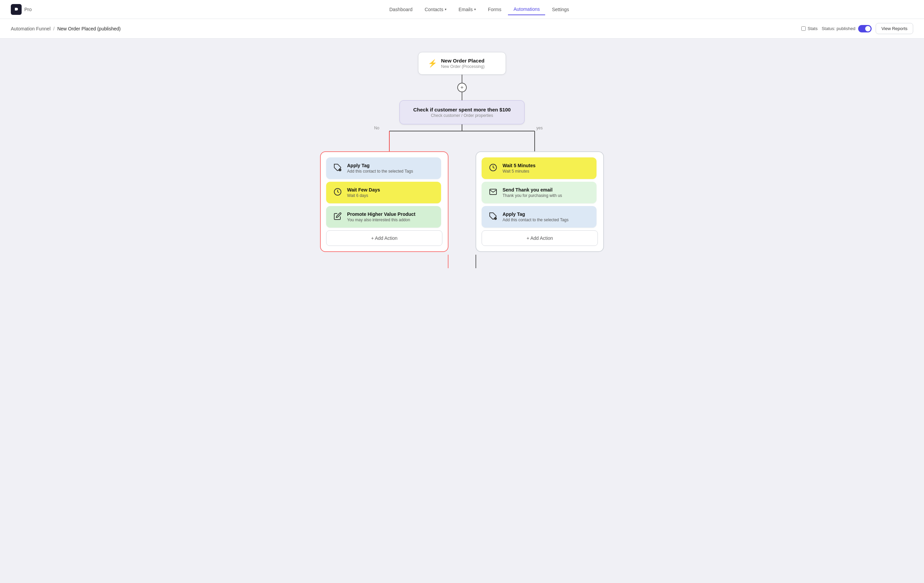 This screenshot has width=924, height=583. Describe the element at coordinates (377, 128) in the screenshot. I see `svg-text: No` at that location.